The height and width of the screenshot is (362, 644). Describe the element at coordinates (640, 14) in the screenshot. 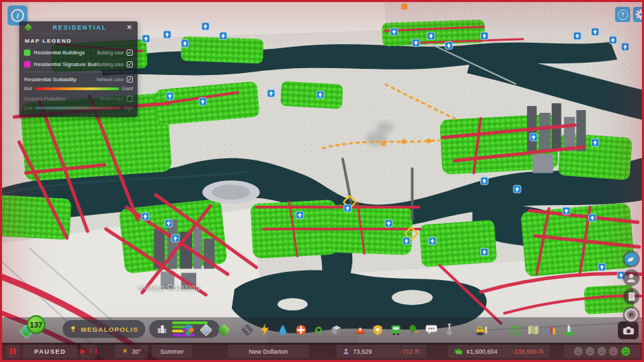

I see `gear-icon` at that location.